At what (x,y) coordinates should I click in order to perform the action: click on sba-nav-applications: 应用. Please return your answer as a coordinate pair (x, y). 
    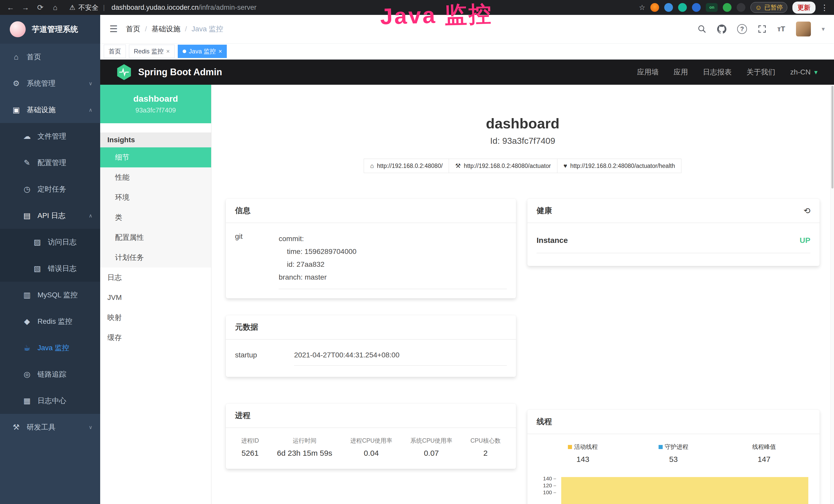
    Looking at the image, I should click on (681, 72).